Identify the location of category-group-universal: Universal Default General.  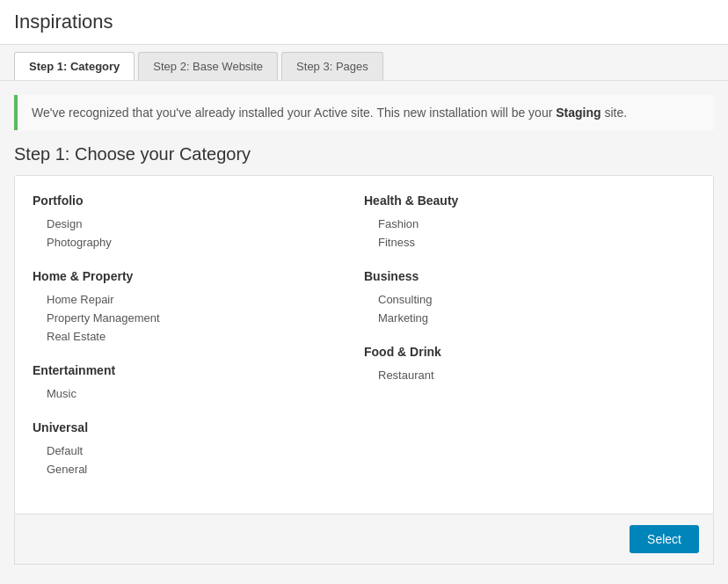
(199, 449).